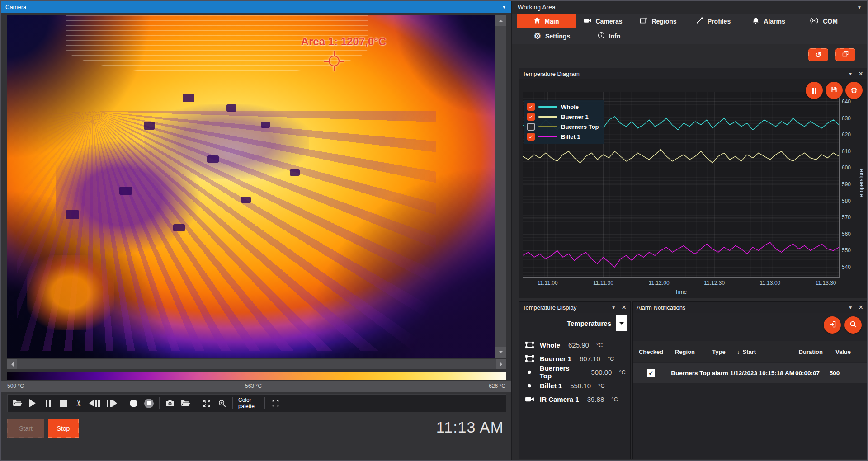 Image resolution: width=868 pixels, height=461 pixels. What do you see at coordinates (548, 117) in the screenshot?
I see `legend-line-swatch` at bounding box center [548, 117].